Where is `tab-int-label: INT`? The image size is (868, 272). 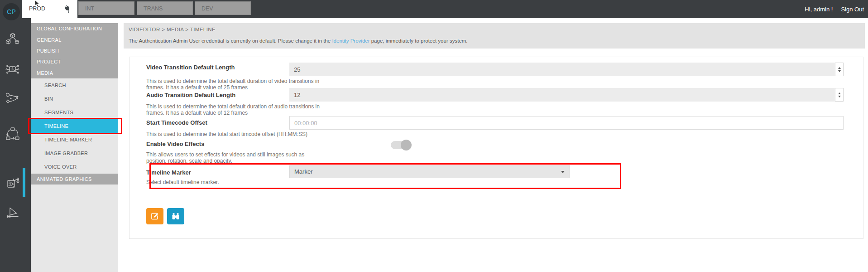
tab-int-label: INT is located at coordinates (90, 9).